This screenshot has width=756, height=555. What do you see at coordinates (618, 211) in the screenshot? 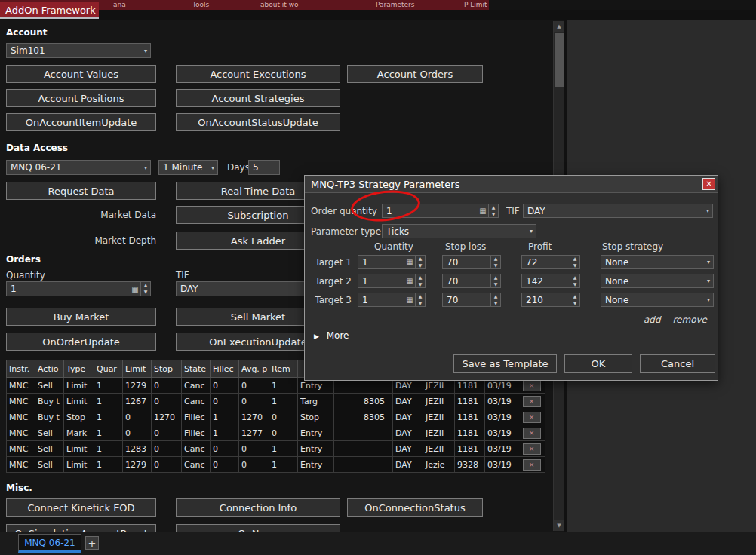
I see `dialog-tif-select: DAY ▾` at bounding box center [618, 211].